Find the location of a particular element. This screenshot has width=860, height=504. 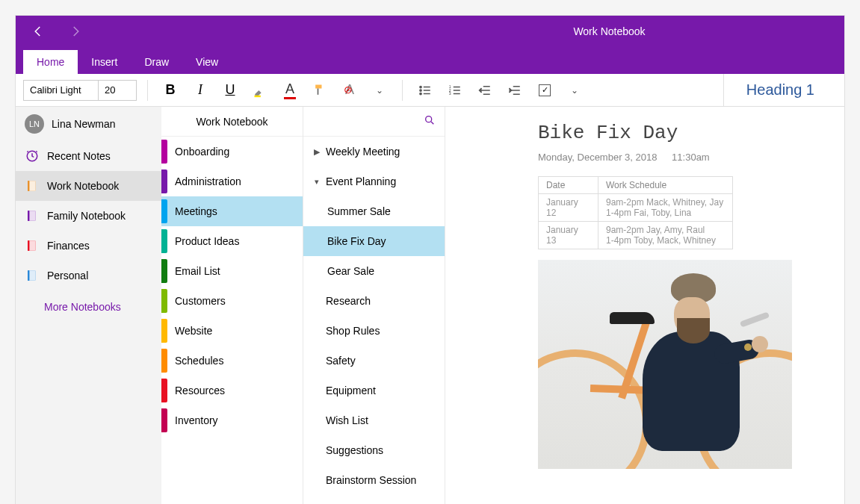

section-label: Administration is located at coordinates (208, 181).